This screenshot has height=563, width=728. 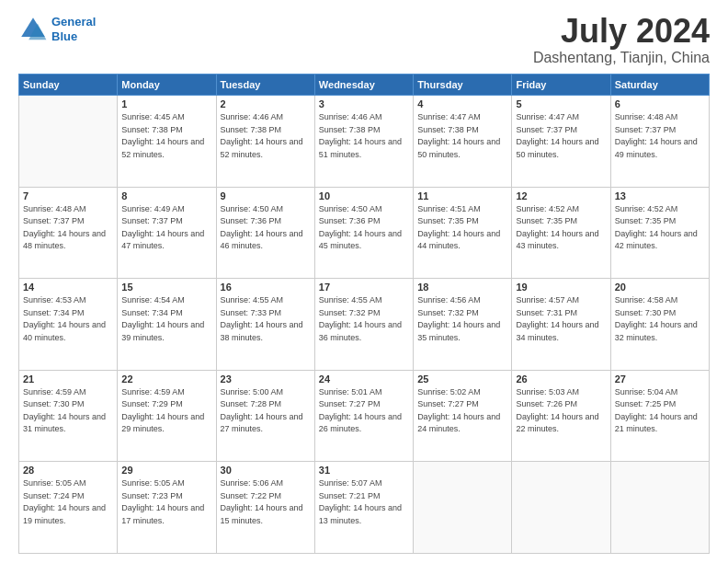 What do you see at coordinates (364, 196) in the screenshot?
I see `day-number: 10` at bounding box center [364, 196].